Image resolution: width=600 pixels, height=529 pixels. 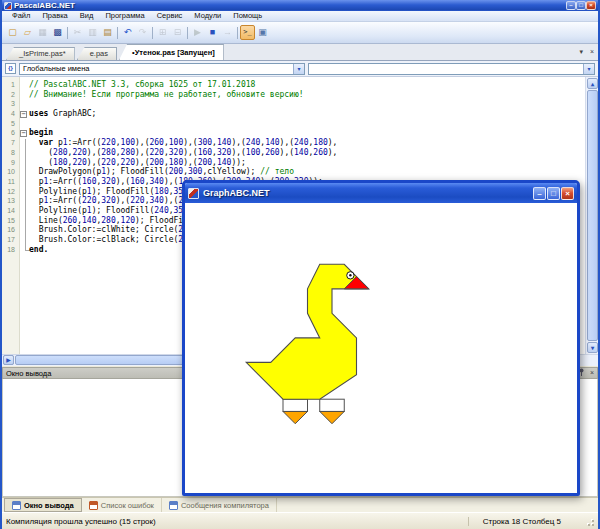 I want to click on paste-icon: ▤, so click(x=108, y=32).